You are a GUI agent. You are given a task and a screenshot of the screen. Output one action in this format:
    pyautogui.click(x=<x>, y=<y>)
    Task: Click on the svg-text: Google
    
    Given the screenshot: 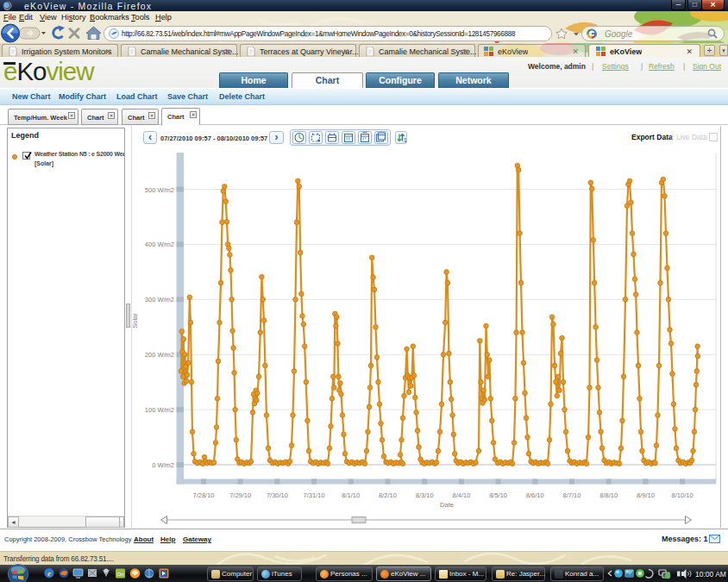 What is the action you would take?
    pyautogui.click(x=619, y=34)
    